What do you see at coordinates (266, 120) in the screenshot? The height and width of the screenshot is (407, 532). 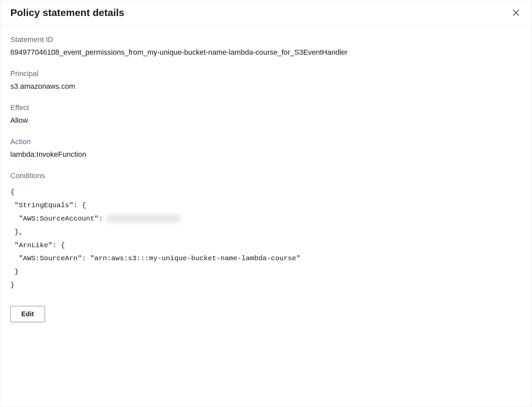 I see `effect-value: Allow` at bounding box center [266, 120].